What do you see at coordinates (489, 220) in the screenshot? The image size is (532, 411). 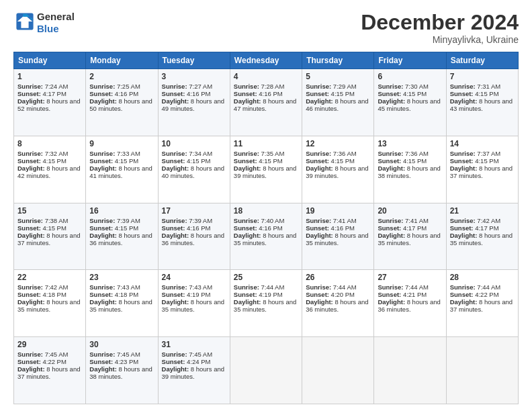 I see `sunrise-value: 7:42 AM` at bounding box center [489, 220].